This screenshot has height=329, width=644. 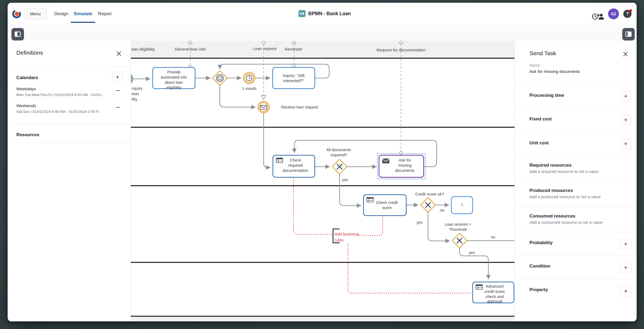 I want to click on credit-ok-label: Credit score ok?, so click(x=430, y=194).